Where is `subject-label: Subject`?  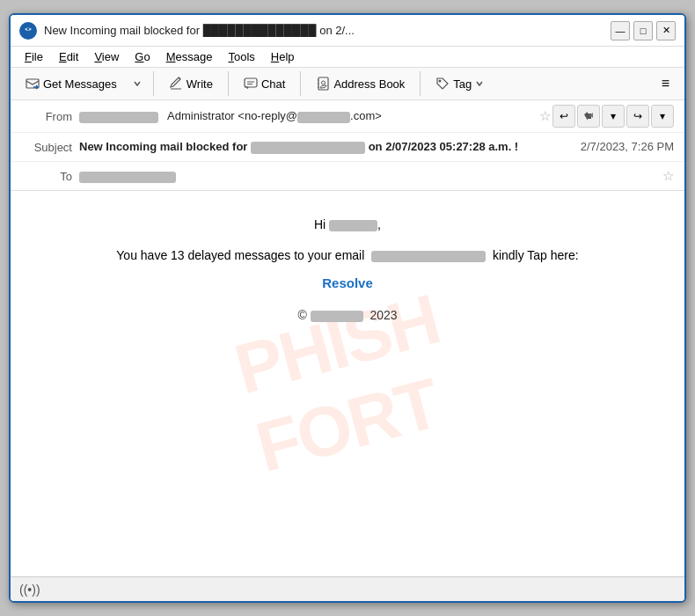 subject-label: Subject is located at coordinates (47, 148).